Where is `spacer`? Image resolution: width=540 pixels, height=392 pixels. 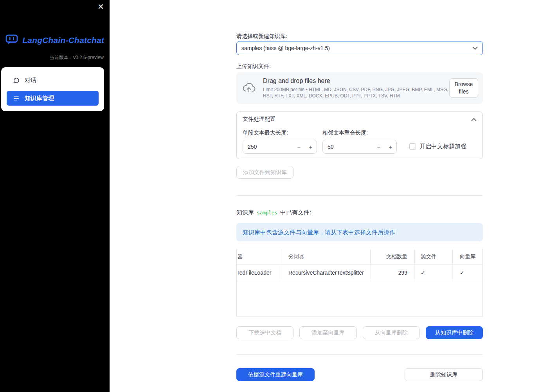
spacer is located at coordinates (360, 375).